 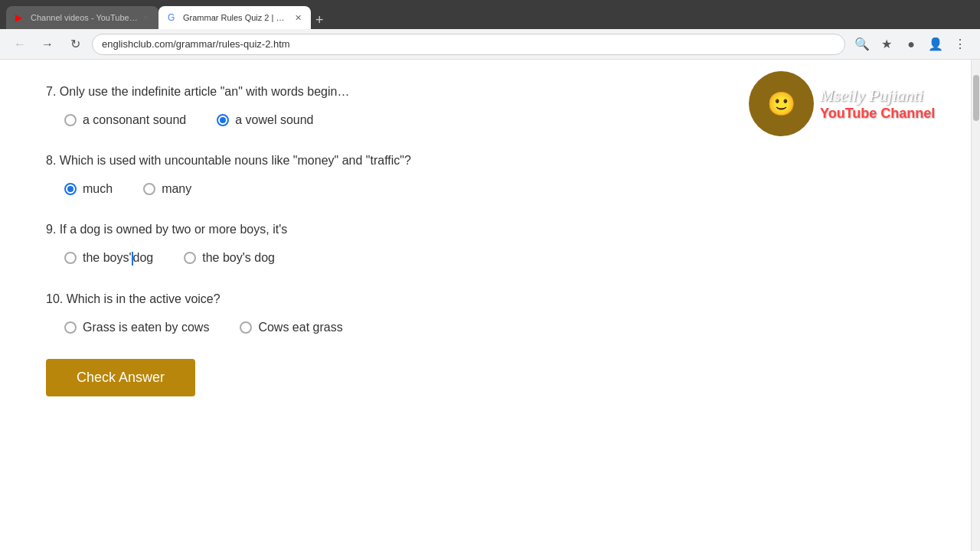 What do you see at coordinates (877, 113) in the screenshot?
I see `overlay-channel: YouTube Channel` at bounding box center [877, 113].